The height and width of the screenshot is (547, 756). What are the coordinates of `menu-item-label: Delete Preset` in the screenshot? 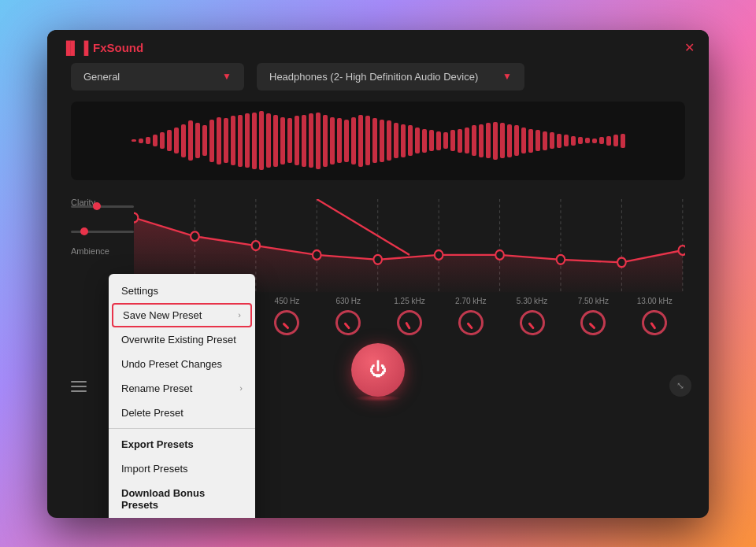 It's located at (153, 412).